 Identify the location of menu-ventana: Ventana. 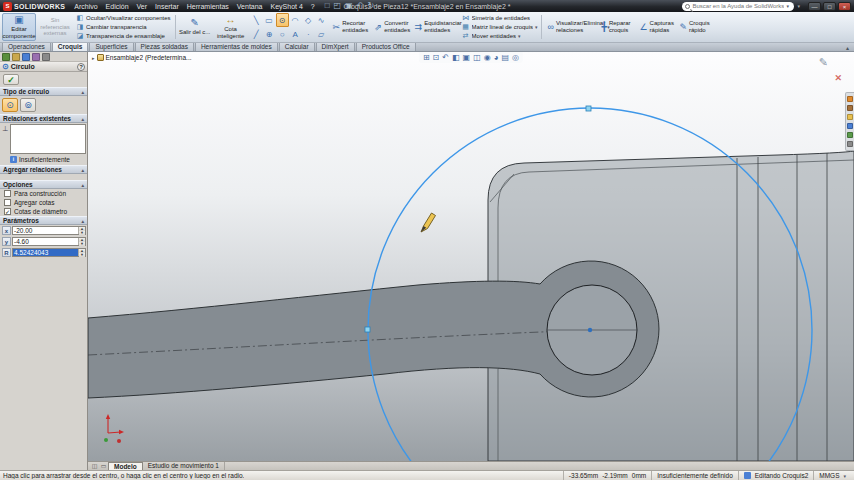
(250, 6).